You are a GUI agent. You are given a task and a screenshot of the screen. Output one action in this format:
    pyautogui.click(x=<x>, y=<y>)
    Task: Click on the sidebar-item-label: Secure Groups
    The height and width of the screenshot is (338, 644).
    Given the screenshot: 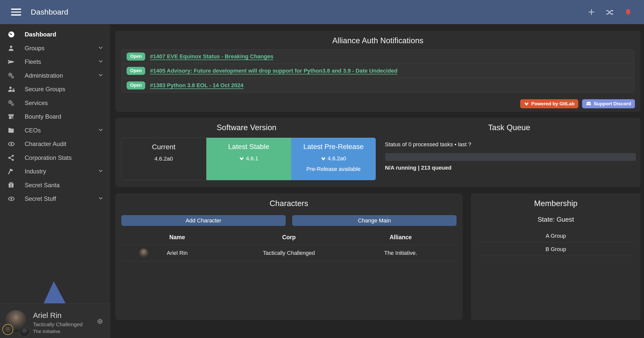 What is the action you would take?
    pyautogui.click(x=45, y=89)
    